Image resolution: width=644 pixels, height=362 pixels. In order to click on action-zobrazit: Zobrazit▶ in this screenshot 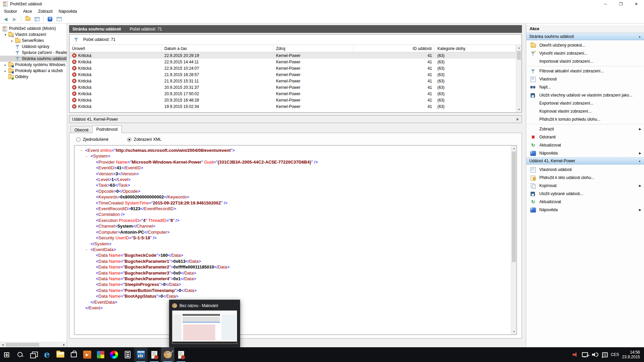, I will do `click(585, 129)`.